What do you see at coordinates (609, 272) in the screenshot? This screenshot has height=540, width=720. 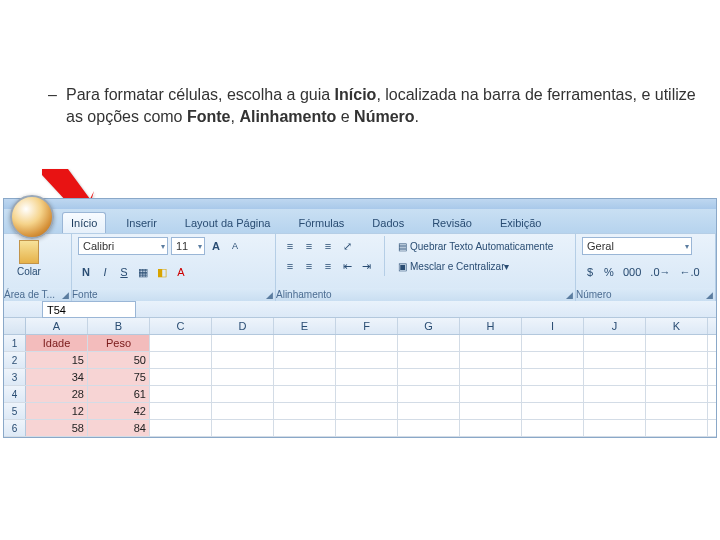 I see `percent-icon: %` at bounding box center [609, 272].